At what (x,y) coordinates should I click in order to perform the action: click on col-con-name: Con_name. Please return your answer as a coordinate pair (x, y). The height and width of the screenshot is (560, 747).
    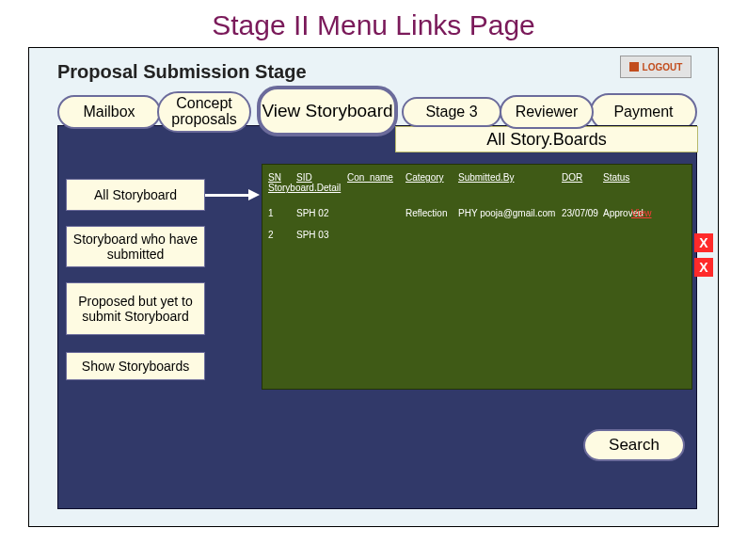
    Looking at the image, I should click on (376, 177).